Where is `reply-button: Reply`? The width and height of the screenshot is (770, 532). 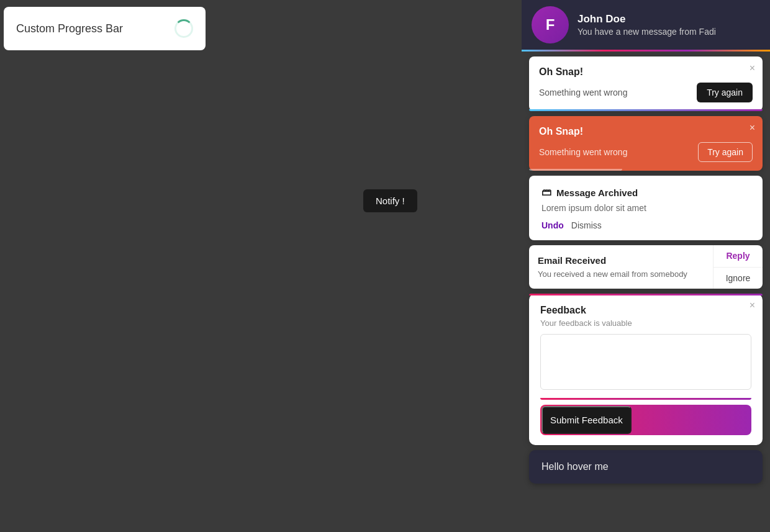 reply-button: Reply is located at coordinates (738, 256).